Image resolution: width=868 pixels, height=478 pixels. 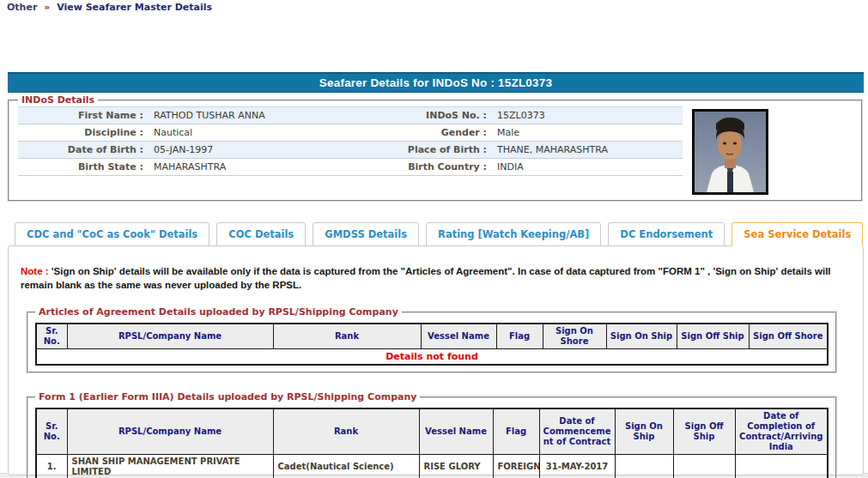 I want to click on page-title: Seafarer Details for INDoS No : 15ZL0373, so click(x=436, y=82).